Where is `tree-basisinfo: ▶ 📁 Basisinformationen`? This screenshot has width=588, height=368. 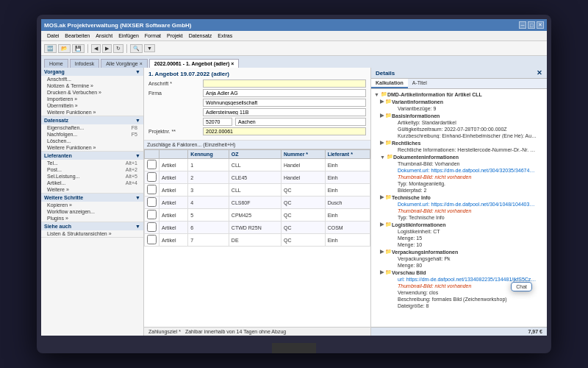
tree-basisinfo: ▶ 📁 Basisinformationen is located at coordinates (462, 116).